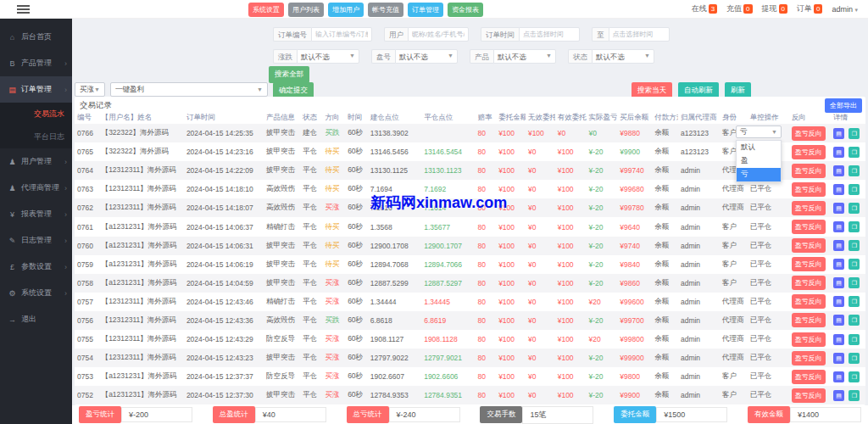 The height and width of the screenshot is (424, 868). What do you see at coordinates (639, 34) in the screenshot?
I see `time-to-input` at bounding box center [639, 34].